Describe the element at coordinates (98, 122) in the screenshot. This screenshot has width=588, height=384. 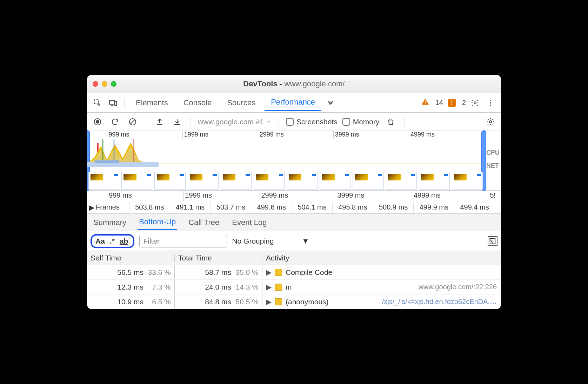
I see `record-icon` at that location.